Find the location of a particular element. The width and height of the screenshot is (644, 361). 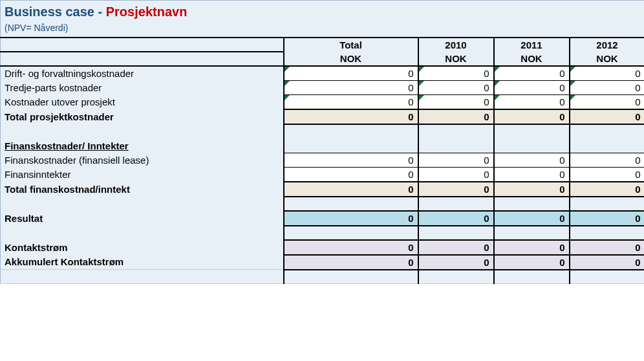

row-drift-label: Drift- og forvaltningskostnader is located at coordinates (142, 74).